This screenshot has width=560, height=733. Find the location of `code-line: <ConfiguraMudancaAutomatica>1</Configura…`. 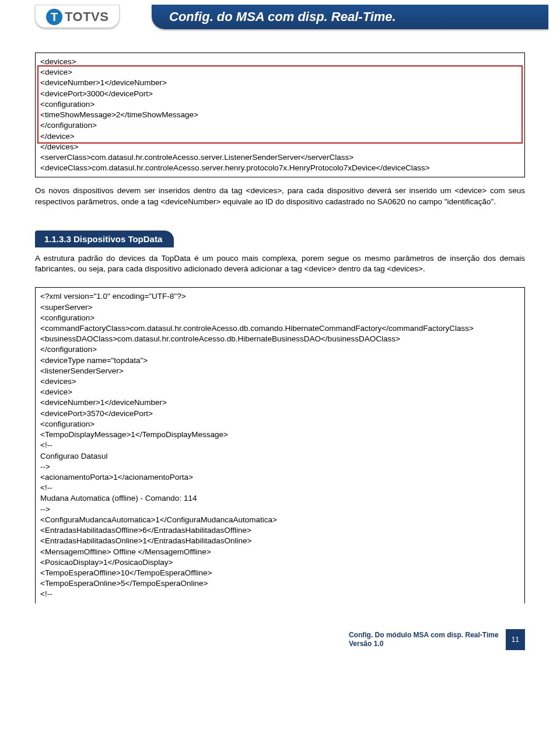

code-line: <ConfiguraMudancaAutomatica>1</Configura… is located at coordinates (280, 520).